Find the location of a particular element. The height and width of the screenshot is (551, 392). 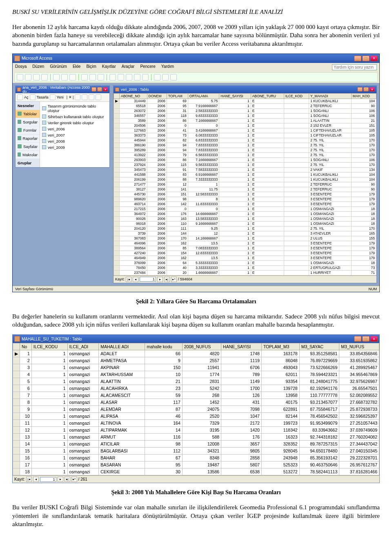

cell: 5.3333333333 is located at coordinates (203, 263).